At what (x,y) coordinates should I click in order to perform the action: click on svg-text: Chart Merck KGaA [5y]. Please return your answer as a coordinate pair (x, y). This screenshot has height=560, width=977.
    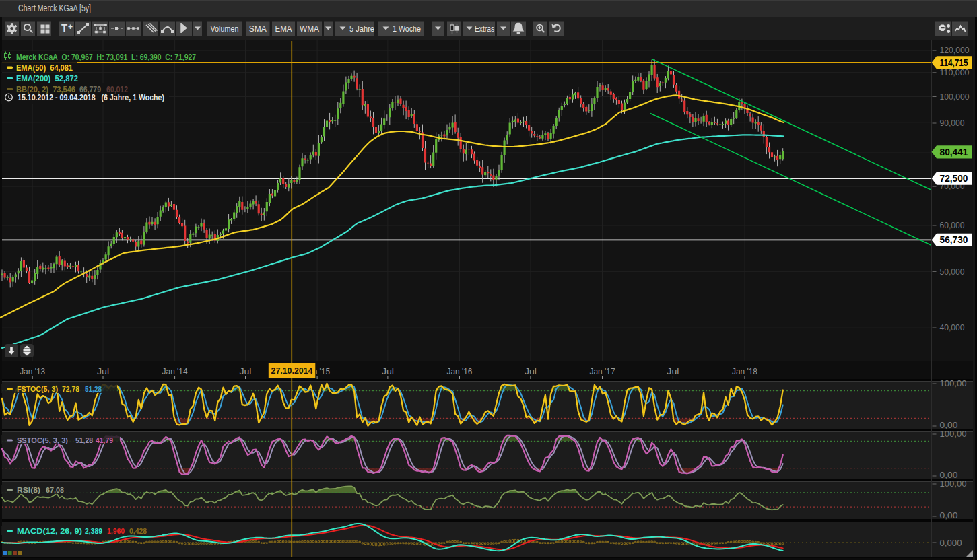
    Looking at the image, I should click on (55, 8).